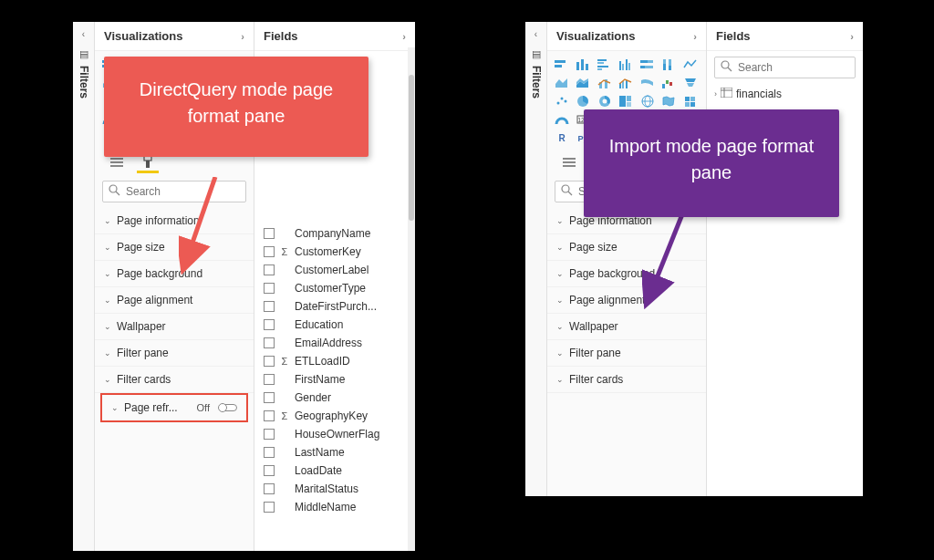 Image resolution: width=934 pixels, height=560 pixels. Describe the element at coordinates (174, 301) in the screenshot. I see `section-page-alignment: ⌄ Page alignment` at that location.